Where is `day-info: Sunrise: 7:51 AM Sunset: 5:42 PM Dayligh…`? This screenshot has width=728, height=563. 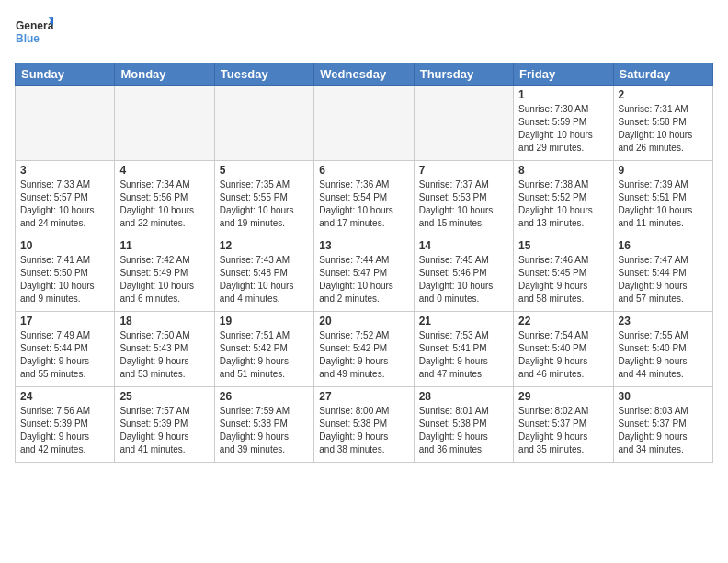
day-info: Sunrise: 7:51 AM Sunset: 5:42 PM Dayligh… is located at coordinates (265, 355).